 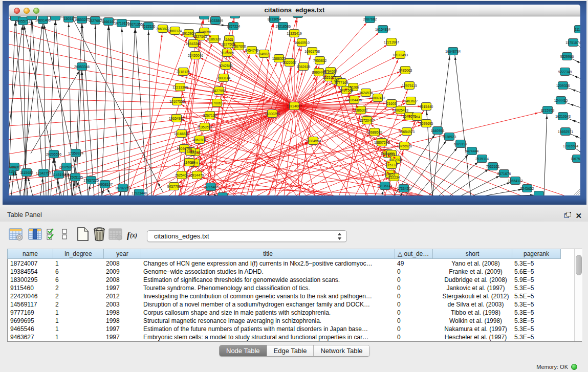 I want to click on svg-text: 10025433, so click(x=401, y=111).